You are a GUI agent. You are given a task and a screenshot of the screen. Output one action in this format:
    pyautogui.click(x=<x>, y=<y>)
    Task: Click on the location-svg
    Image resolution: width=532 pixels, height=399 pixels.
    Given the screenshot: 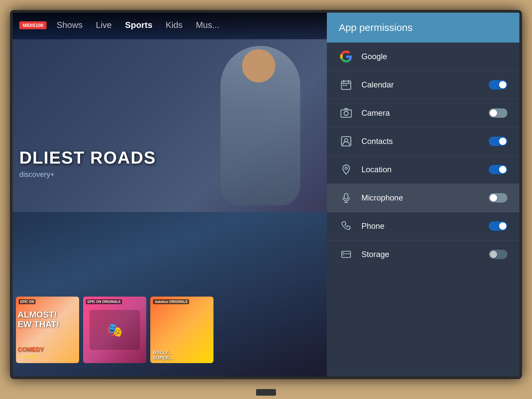 What is the action you would take?
    pyautogui.click(x=346, y=170)
    